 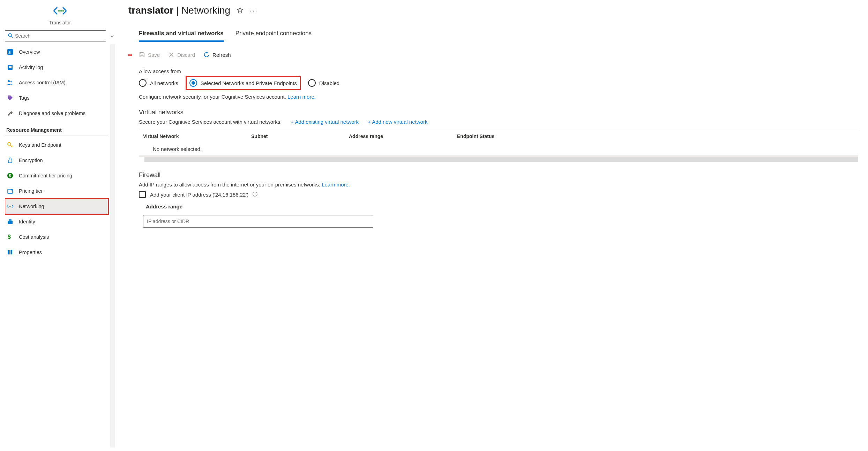 What do you see at coordinates (258, 221) in the screenshot?
I see `ip-address-input` at bounding box center [258, 221].